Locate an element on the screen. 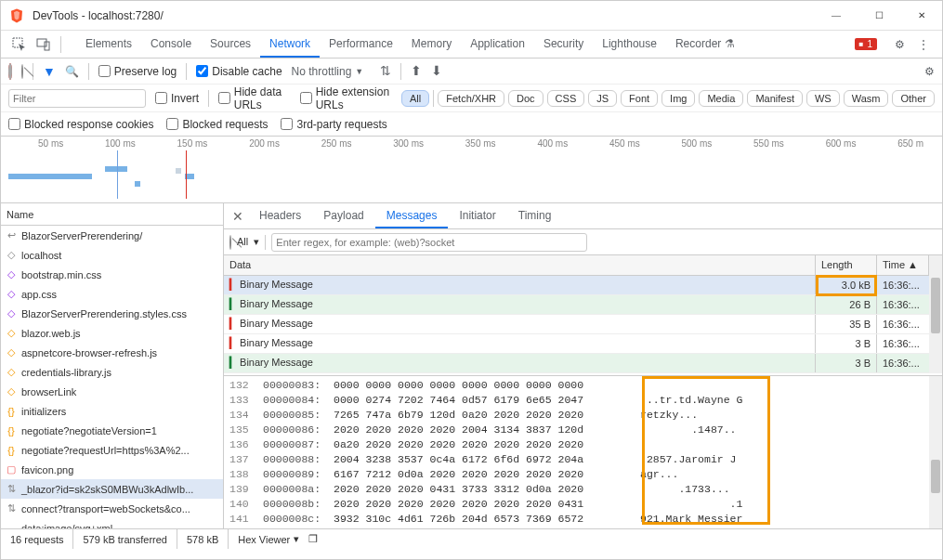 The width and height of the screenshot is (943, 560). preserve-log-checkbox: Preserve log is located at coordinates (138, 72).